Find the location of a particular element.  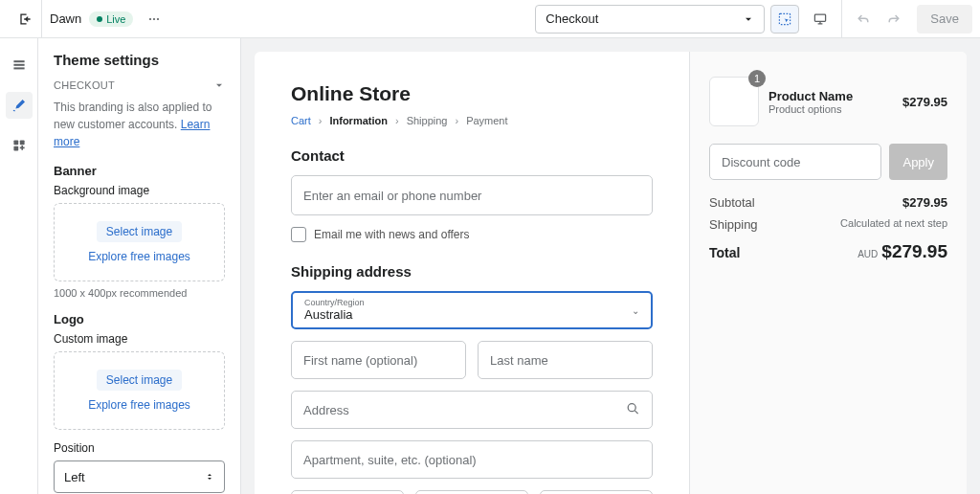

dots-icon is located at coordinates (154, 19).